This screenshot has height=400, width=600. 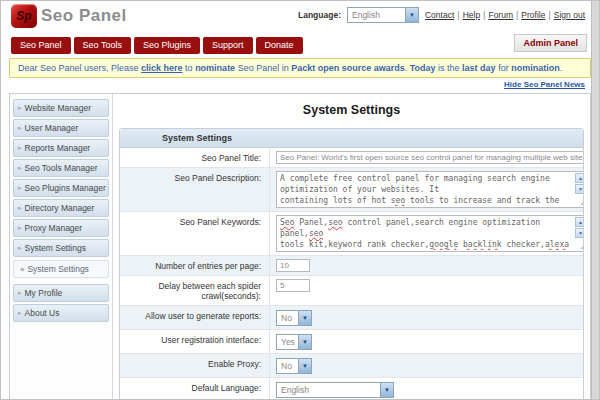 I want to click on field-control-entries-per-page, so click(x=426, y=266).